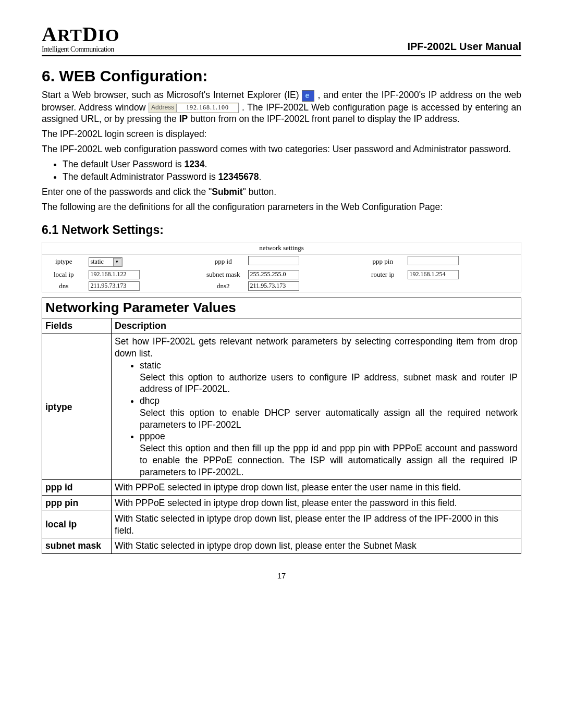  What do you see at coordinates (223, 286) in the screenshot?
I see `field-label: dns2` at bounding box center [223, 286].